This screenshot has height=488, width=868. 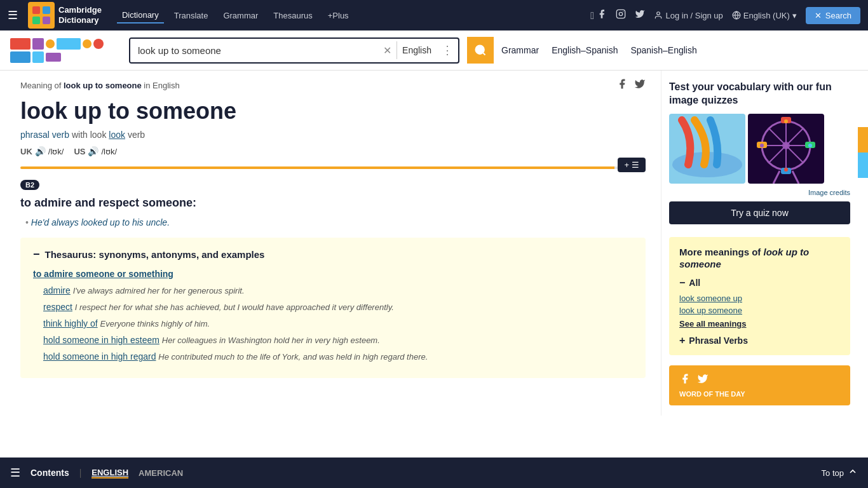 What do you see at coordinates (65, 15) in the screenshot?
I see `logo: Cambridge Dictionary` at bounding box center [65, 15].